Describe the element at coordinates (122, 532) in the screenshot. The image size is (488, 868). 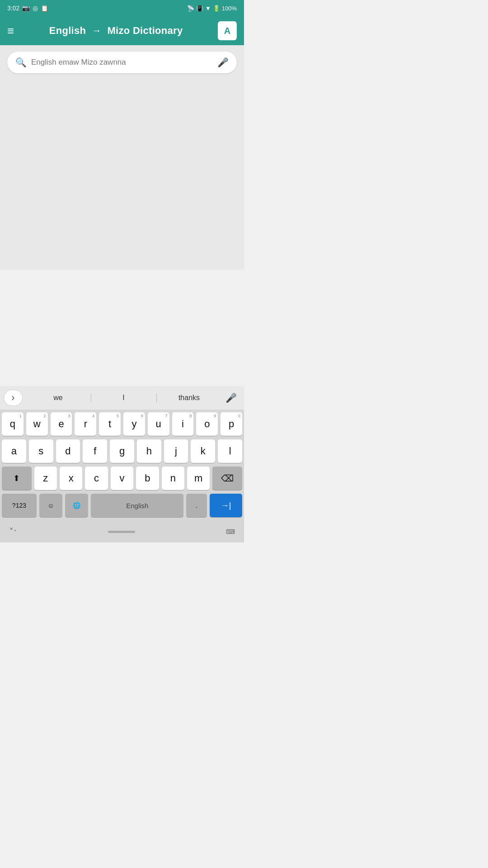
I see `home-handle` at that location.